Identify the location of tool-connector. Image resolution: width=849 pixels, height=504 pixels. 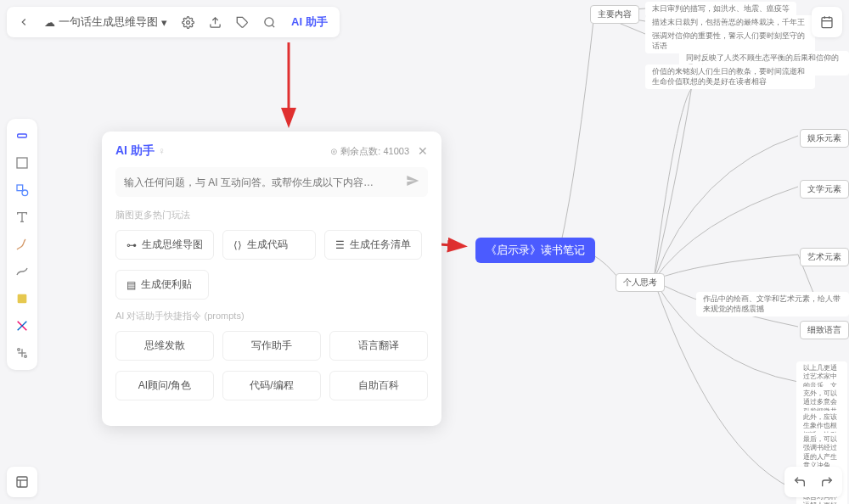
(22, 272).